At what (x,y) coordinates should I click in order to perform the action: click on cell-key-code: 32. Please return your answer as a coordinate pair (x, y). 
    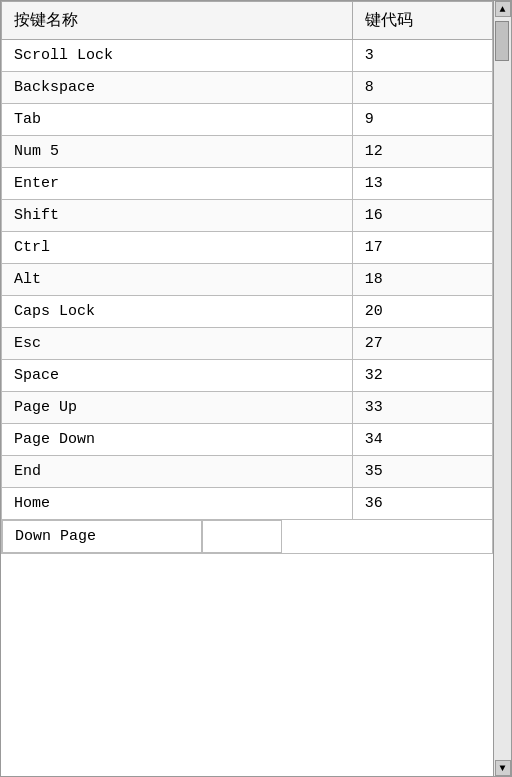
    Looking at the image, I should click on (422, 376).